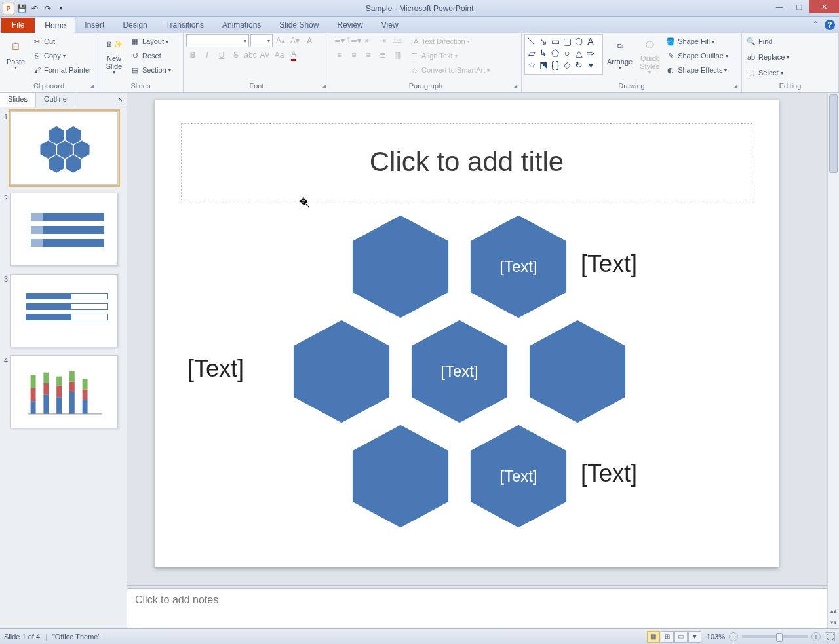 Image resolution: width=839 pixels, height=644 pixels. Describe the element at coordinates (354, 41) in the screenshot. I see `numbering-button: 1≣▾` at that location.